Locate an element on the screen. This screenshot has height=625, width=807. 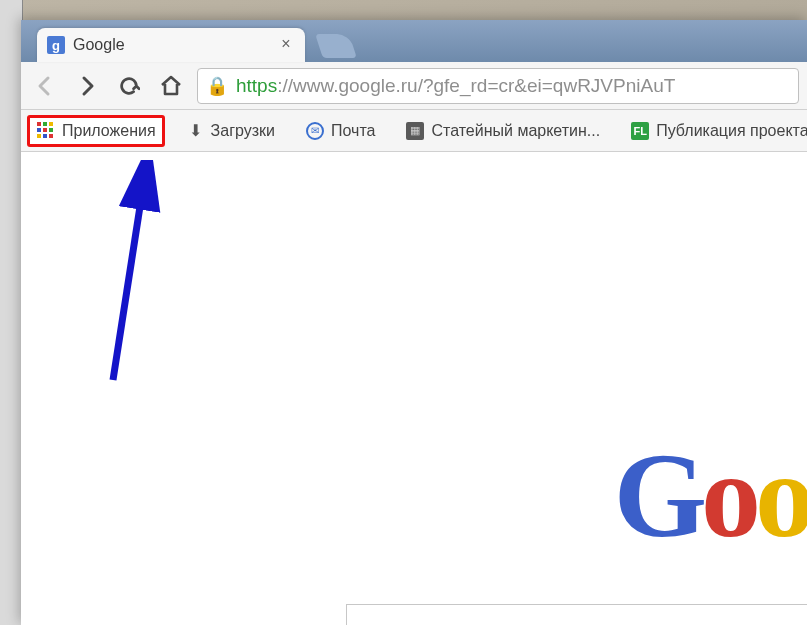
nav-toolbar: 🔒 https://www.google.ru/?gfe_rd=cr&ei=qw… is located at coordinates (414, 86).